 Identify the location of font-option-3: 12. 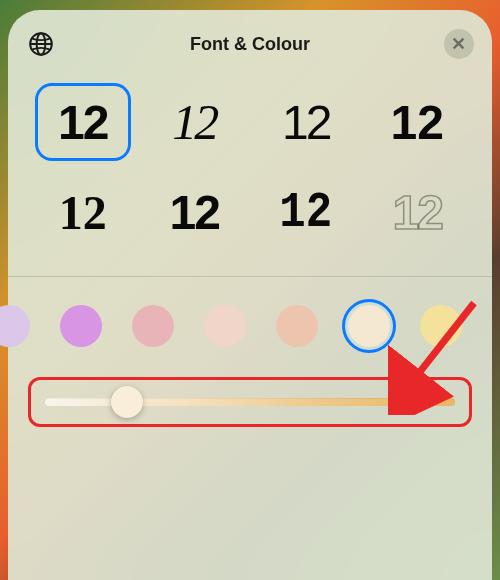
(306, 122).